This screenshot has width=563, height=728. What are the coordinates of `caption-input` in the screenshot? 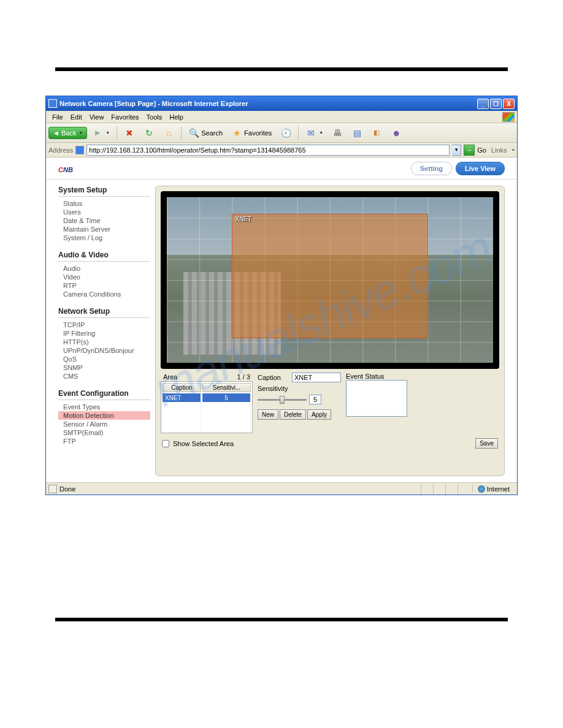 It's located at (316, 377).